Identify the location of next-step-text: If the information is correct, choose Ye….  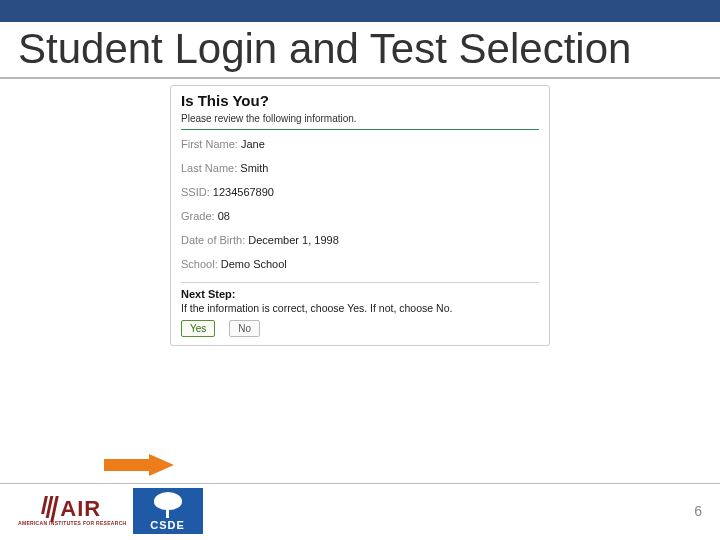
(360, 308).